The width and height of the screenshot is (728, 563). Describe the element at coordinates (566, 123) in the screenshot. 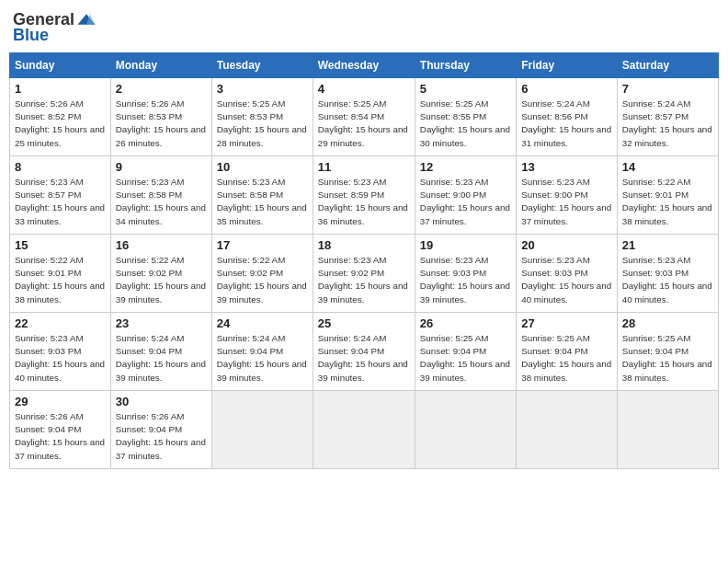

I see `day-info: Sunrise: 5:24 AMSunset: 8:56 PMDaylight:…` at that location.